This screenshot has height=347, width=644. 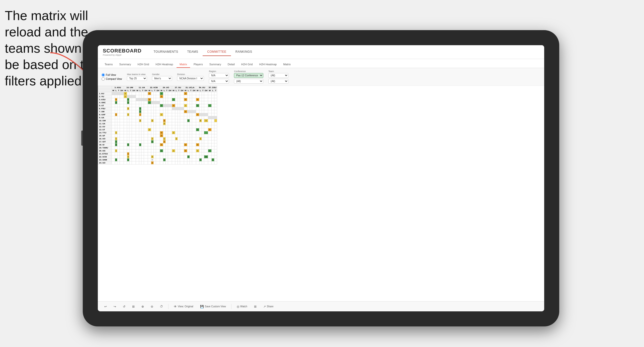 What do you see at coordinates (115, 307) in the screenshot?
I see `redo-btn: ↪` at bounding box center [115, 307].